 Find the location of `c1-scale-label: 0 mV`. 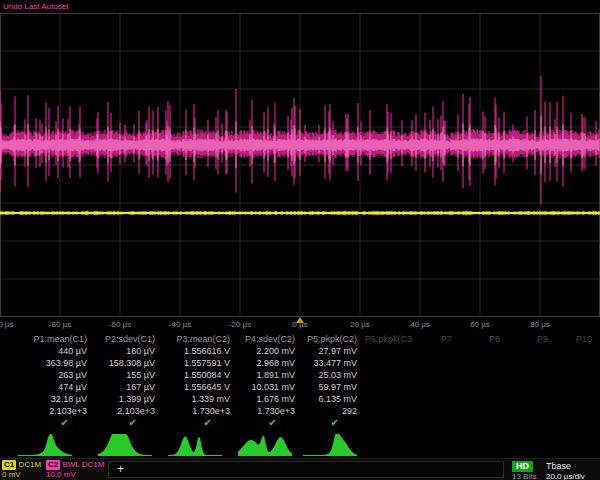

c1-scale-label: 0 mV is located at coordinates (22, 475).